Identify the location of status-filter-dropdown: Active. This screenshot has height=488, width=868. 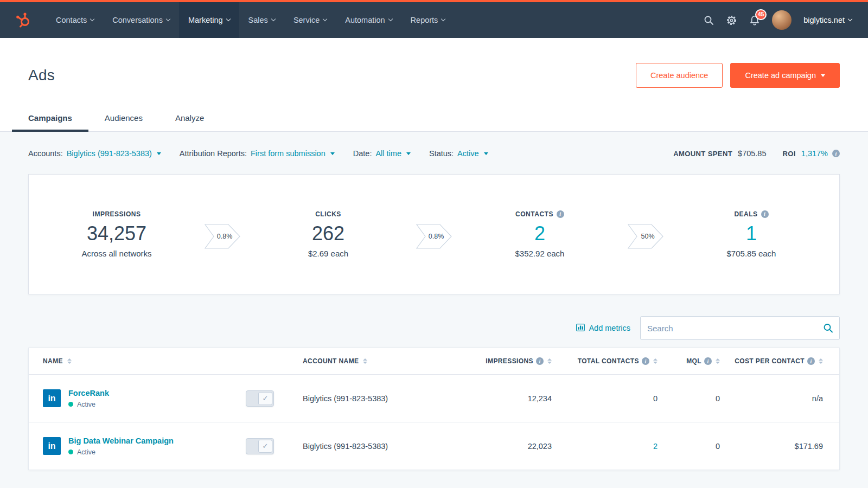
(473, 153).